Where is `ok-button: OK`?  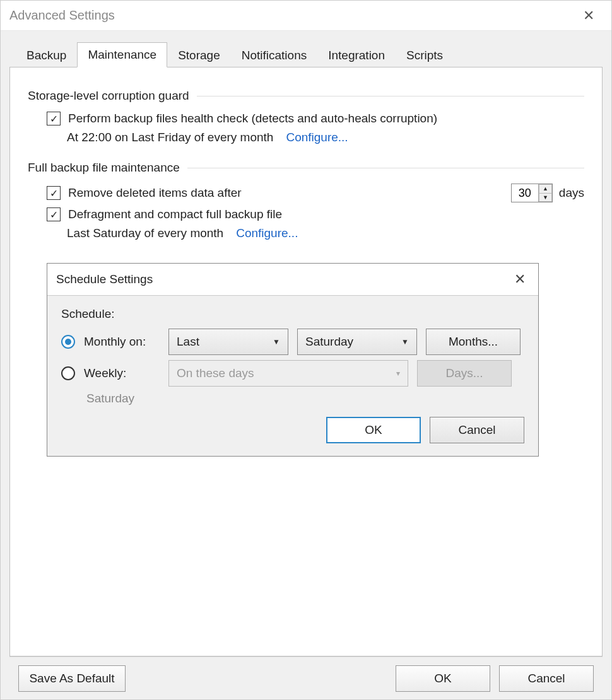 ok-button: OK is located at coordinates (443, 679).